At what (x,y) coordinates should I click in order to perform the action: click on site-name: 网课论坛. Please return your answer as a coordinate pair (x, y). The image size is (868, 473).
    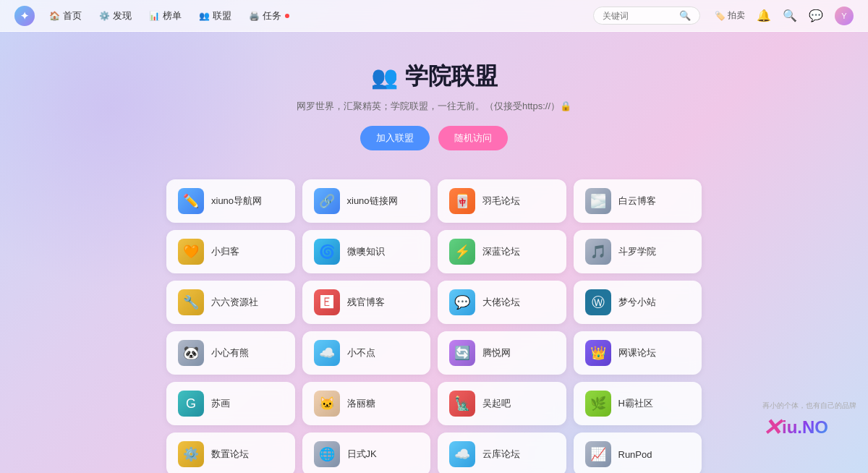
    Looking at the image, I should click on (637, 353).